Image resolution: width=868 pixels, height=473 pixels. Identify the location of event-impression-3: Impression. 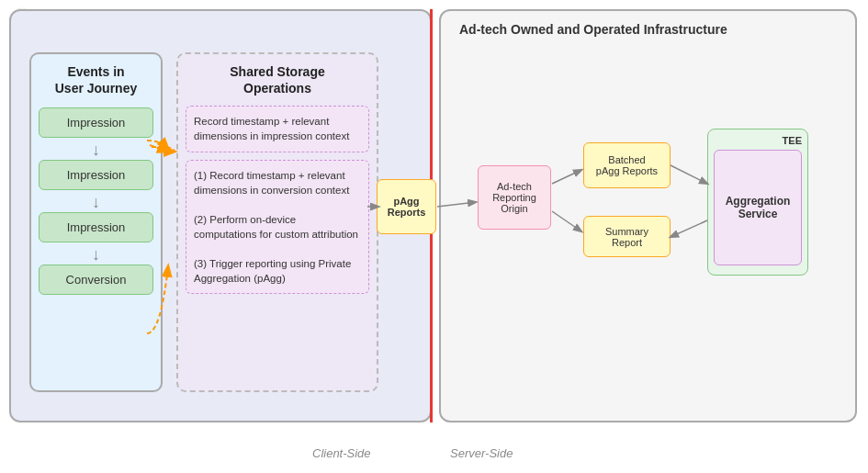
(96, 228).